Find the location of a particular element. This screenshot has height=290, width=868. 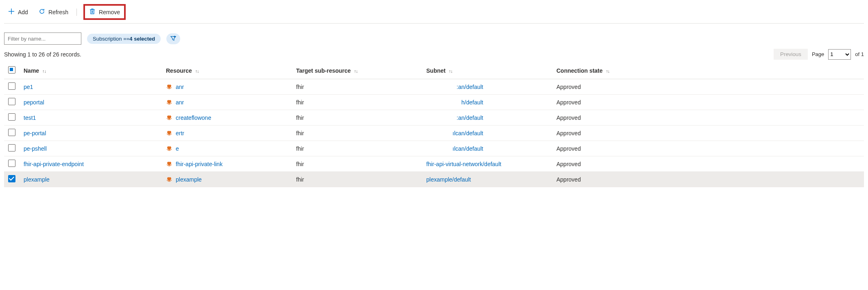

trash-icon is located at coordinates (92, 12).